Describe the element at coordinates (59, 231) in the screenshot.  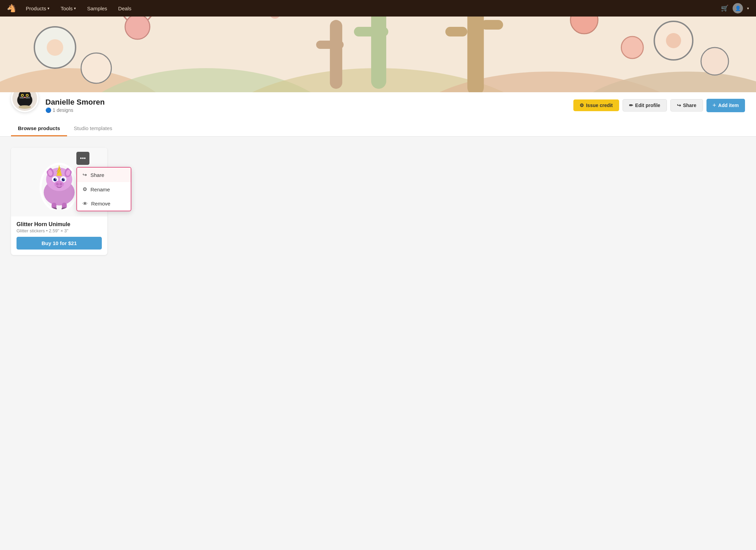
I see `product-subtitle: Glitter stickers • 2.59" × 3"` at that location.